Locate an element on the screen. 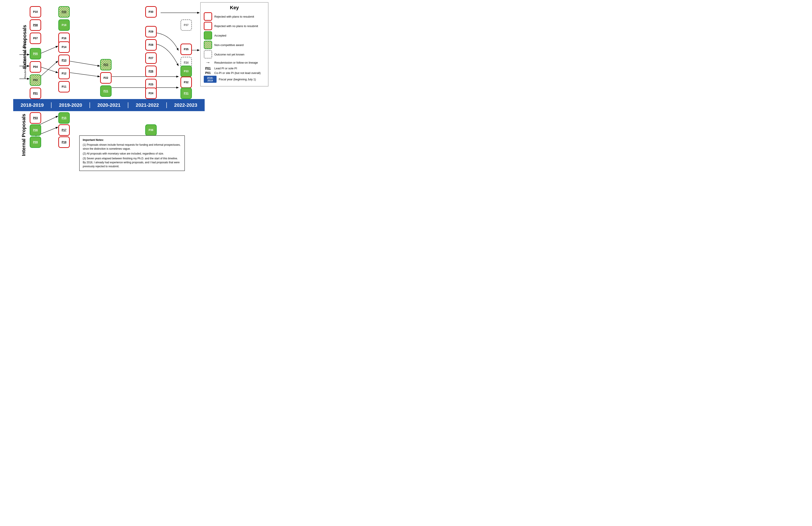 The image size is (812, 526). proposal-P17: P17 is located at coordinates (64, 130).